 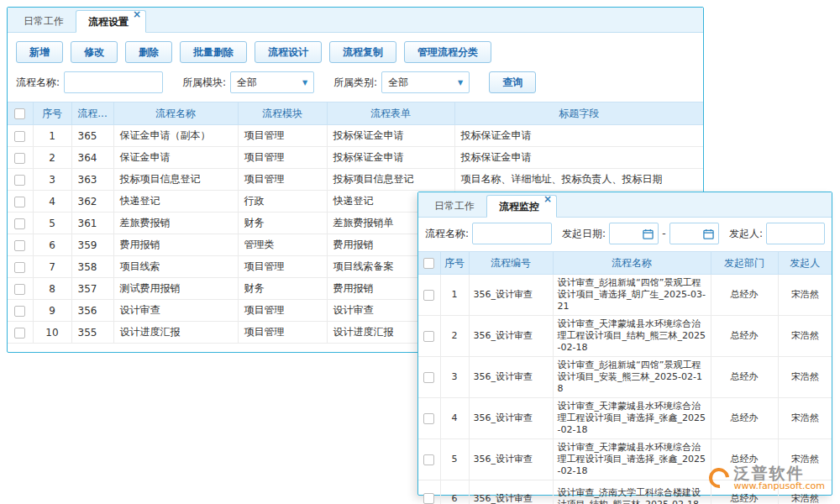 What do you see at coordinates (522, 207) in the screenshot?
I see `tab-process-monitor: 流程监控 ×` at bounding box center [522, 207].